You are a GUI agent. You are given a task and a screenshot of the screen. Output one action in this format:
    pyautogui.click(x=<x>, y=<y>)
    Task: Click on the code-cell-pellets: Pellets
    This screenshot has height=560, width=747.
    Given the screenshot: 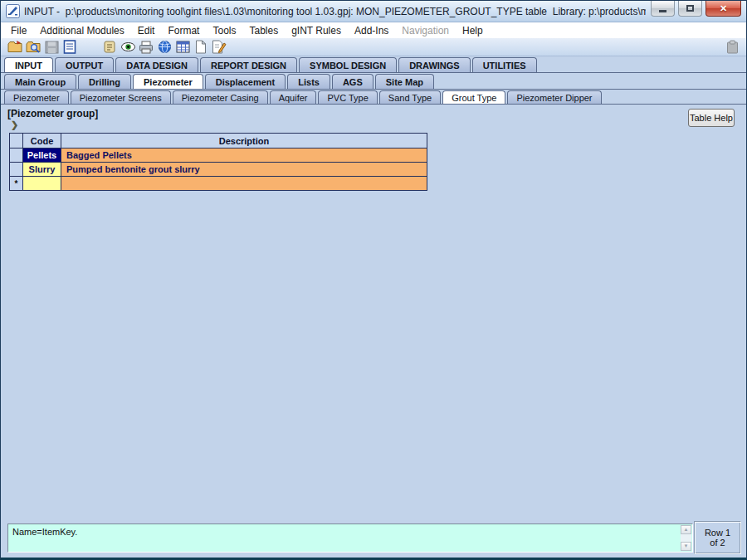 What is the action you would take?
    pyautogui.click(x=42, y=156)
    